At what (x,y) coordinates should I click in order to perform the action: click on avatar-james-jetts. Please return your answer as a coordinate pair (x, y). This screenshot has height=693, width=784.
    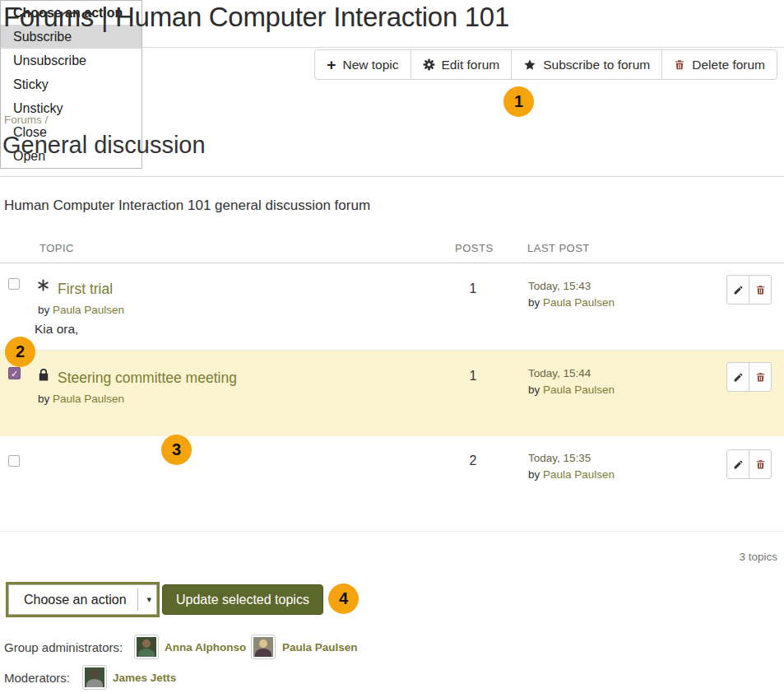
    Looking at the image, I should click on (95, 677).